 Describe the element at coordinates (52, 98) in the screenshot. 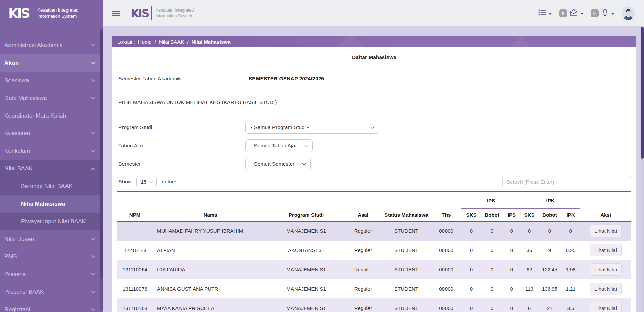

I see `sidebar-item-data-mahasiswa: Data Mahasiswa` at that location.